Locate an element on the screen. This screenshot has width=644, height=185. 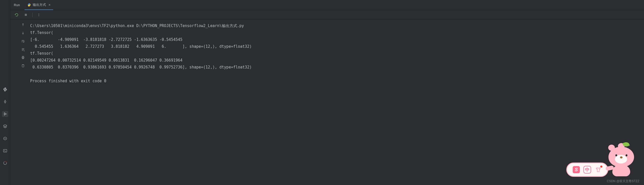
scroll-down-icon is located at coordinates (23, 33).